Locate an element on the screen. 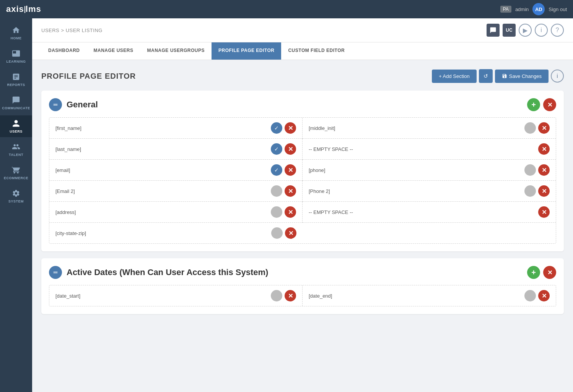 This screenshot has width=573, height=392. tab-dashboard: DASHBOARD is located at coordinates (64, 51).